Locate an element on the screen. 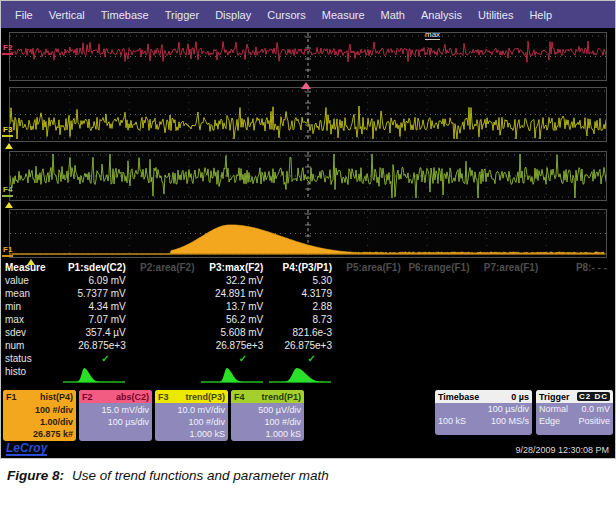  timebase-descriptor: Timebase 0 µs 100 µs/div 100 kS 100 MS/s is located at coordinates (484, 412).